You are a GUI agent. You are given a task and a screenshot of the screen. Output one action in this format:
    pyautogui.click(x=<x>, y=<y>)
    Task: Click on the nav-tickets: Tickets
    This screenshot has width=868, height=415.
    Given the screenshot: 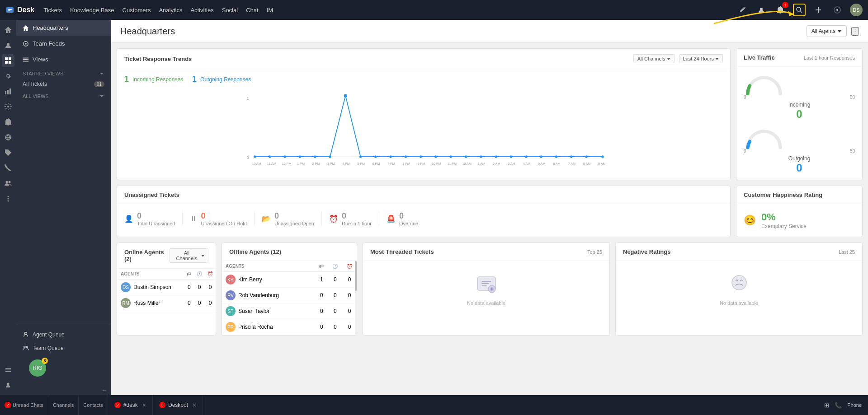 What is the action you would take?
    pyautogui.click(x=52, y=10)
    